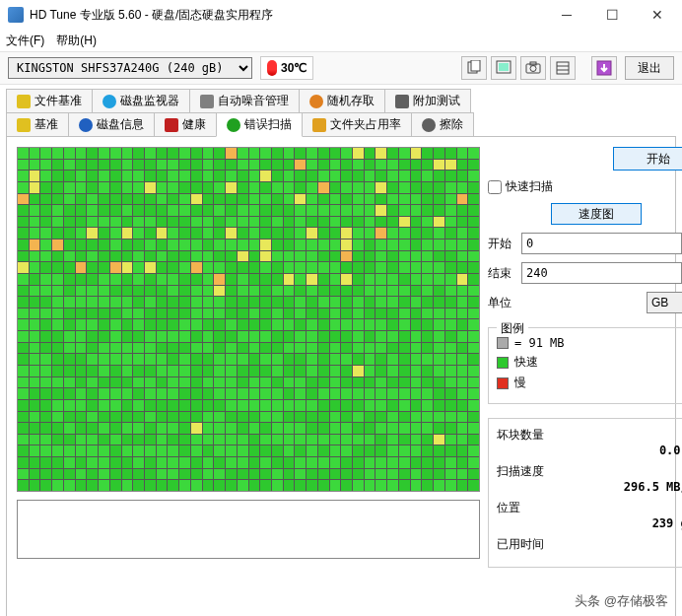 The height and width of the screenshot is (616, 682). I want to click on temperature-display: 30℃, so click(287, 68).